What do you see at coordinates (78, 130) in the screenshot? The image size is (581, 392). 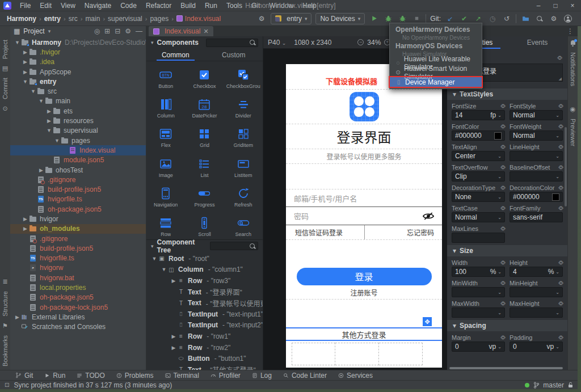 I see `tree-row-supervisual: ▼supervisual` at bounding box center [78, 130].